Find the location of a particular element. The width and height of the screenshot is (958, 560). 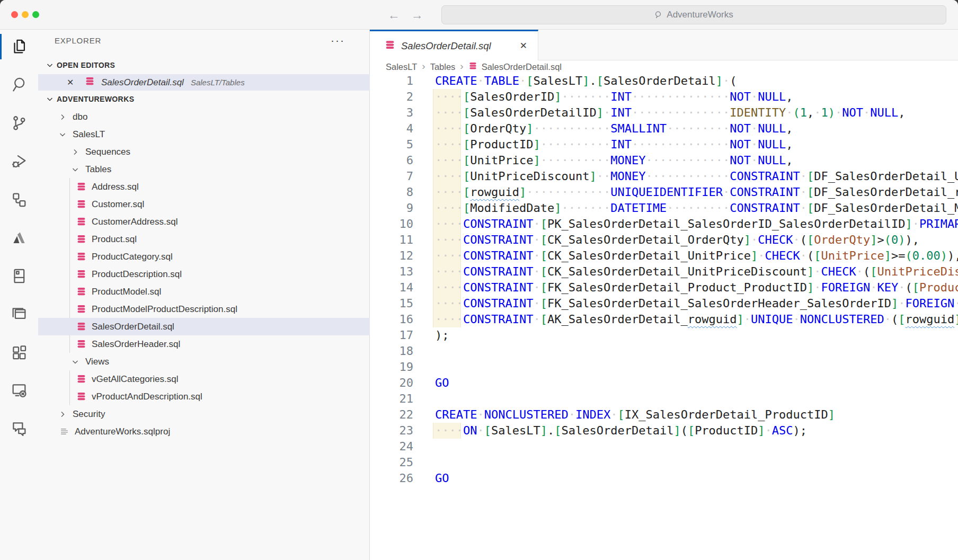

query-editor-icon is located at coordinates (19, 314).